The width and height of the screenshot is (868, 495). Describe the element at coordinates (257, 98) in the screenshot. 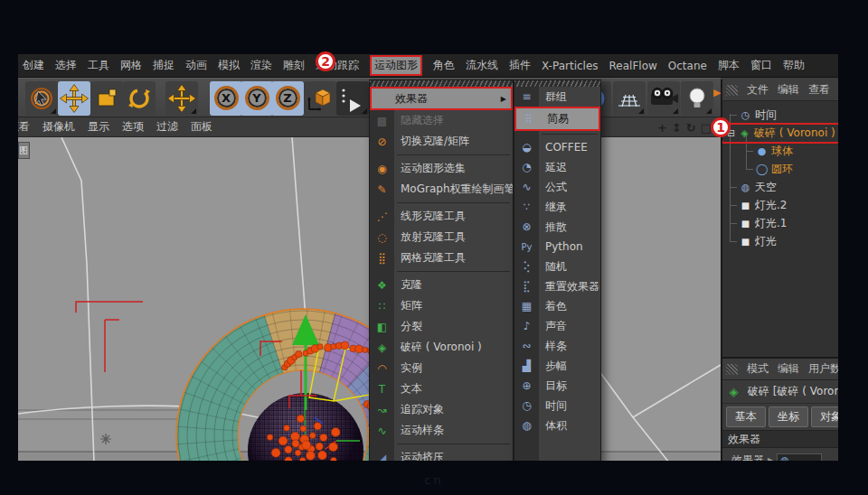

I see `y-axis-lock: Y` at that location.